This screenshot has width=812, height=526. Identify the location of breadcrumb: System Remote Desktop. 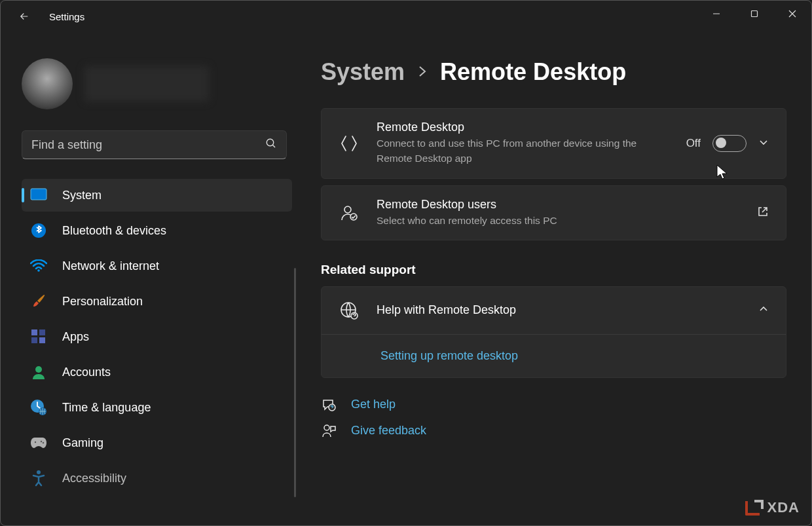
(554, 72).